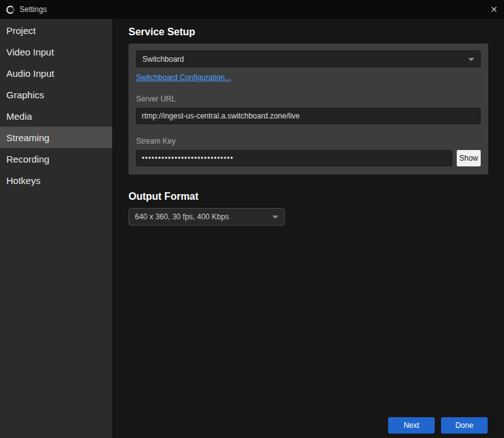 The image size is (504, 438). I want to click on service-dropdown-value: Switchboard, so click(163, 59).